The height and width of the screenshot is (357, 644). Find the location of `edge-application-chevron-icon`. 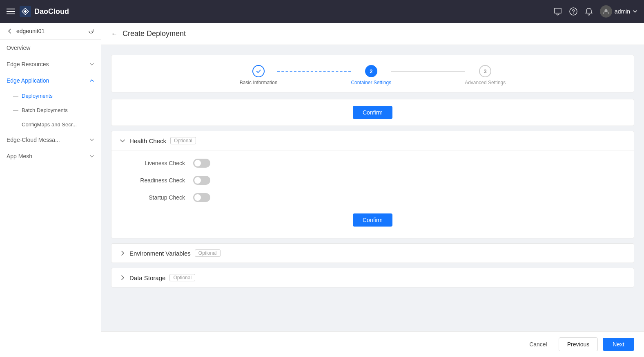

edge-application-chevron-icon is located at coordinates (92, 81).